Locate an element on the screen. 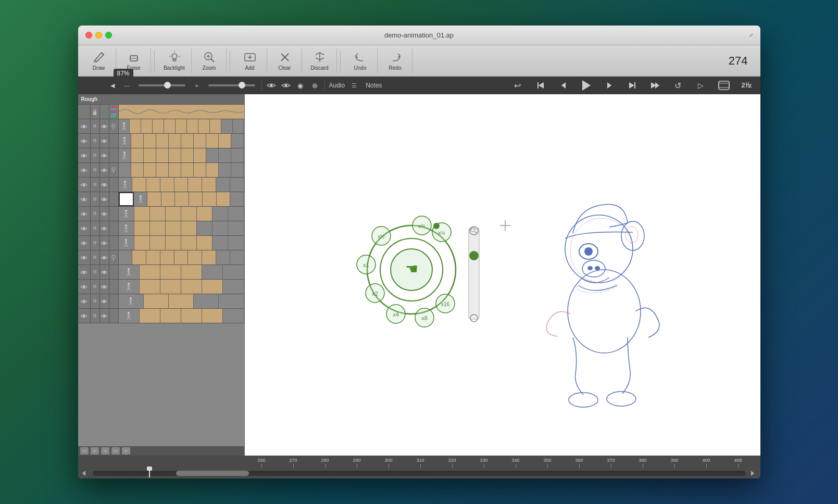 This screenshot has width=838, height=504. double-eye-icon: ◉ is located at coordinates (301, 85).